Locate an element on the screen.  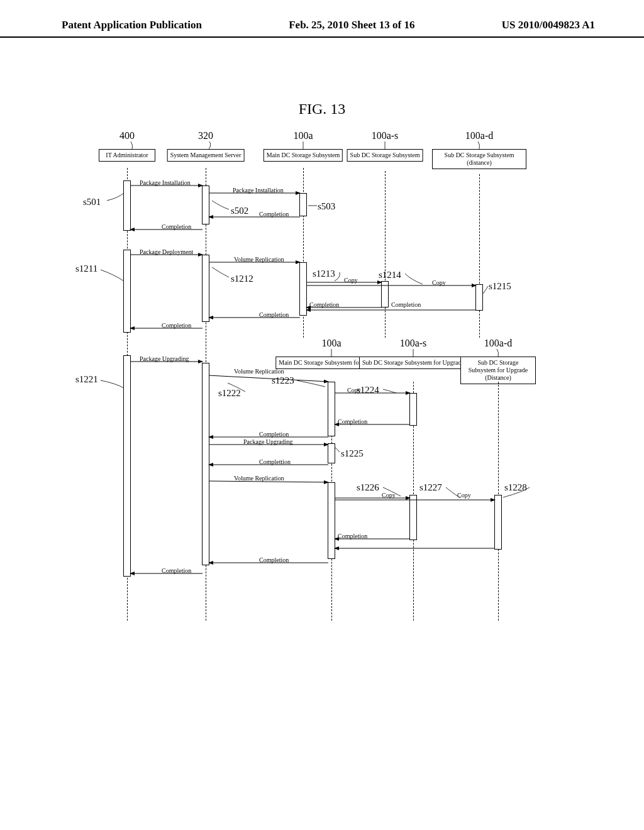
participant-box: Main DC Storage Subsystem is located at coordinates (303, 155).